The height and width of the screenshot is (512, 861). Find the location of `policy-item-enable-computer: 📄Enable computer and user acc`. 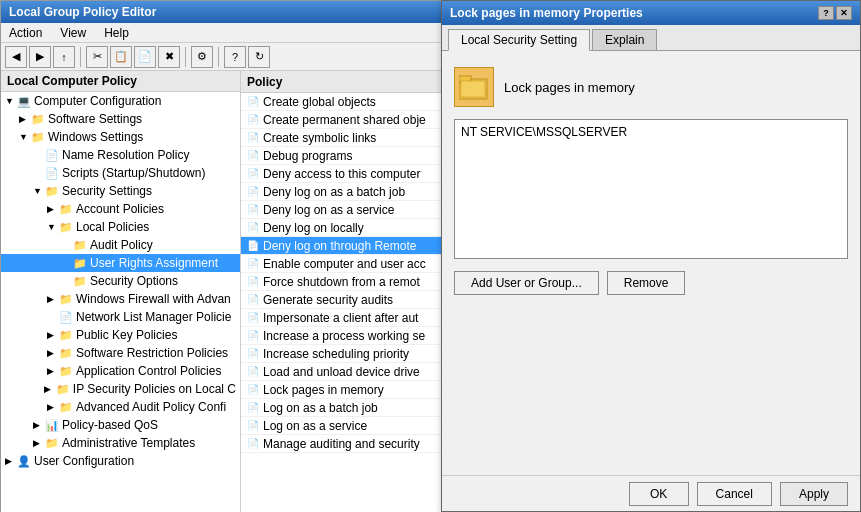

policy-item-enable-computer: 📄Enable computer and user acc is located at coordinates (345, 264).